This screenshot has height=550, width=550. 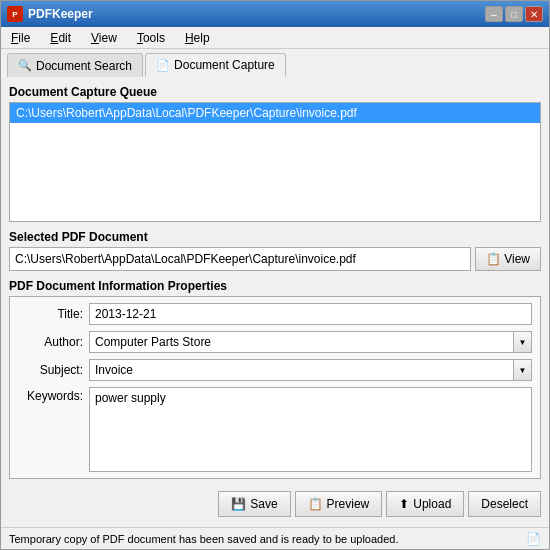 What do you see at coordinates (514, 14) in the screenshot?
I see `title-bar-controls: – □ ✕` at bounding box center [514, 14].